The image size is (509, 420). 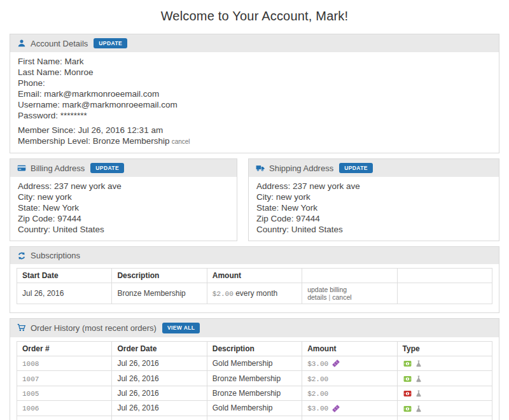 What do you see at coordinates (181, 328) in the screenshot?
I see `view-all-button: VIEW ALL` at bounding box center [181, 328].